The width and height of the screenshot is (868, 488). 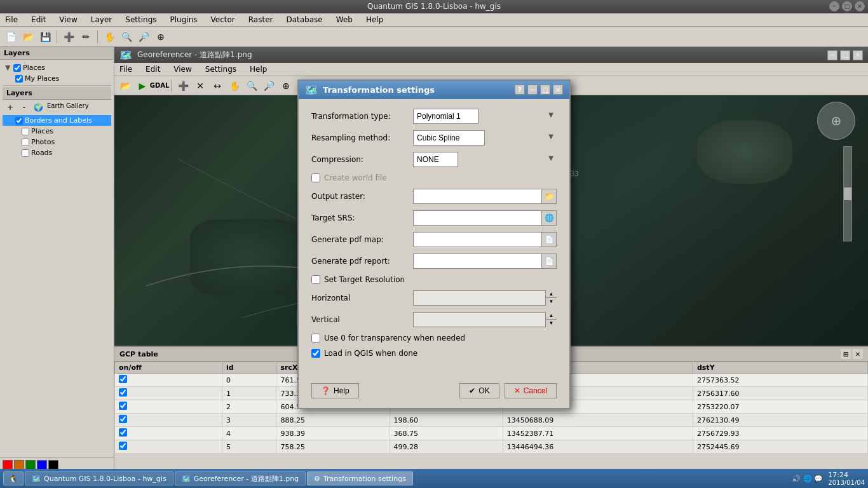 What do you see at coordinates (477, 196) in the screenshot?
I see `output-raster-input: /home/kuanyui/其他/GIS/reference.tif` at bounding box center [477, 196].